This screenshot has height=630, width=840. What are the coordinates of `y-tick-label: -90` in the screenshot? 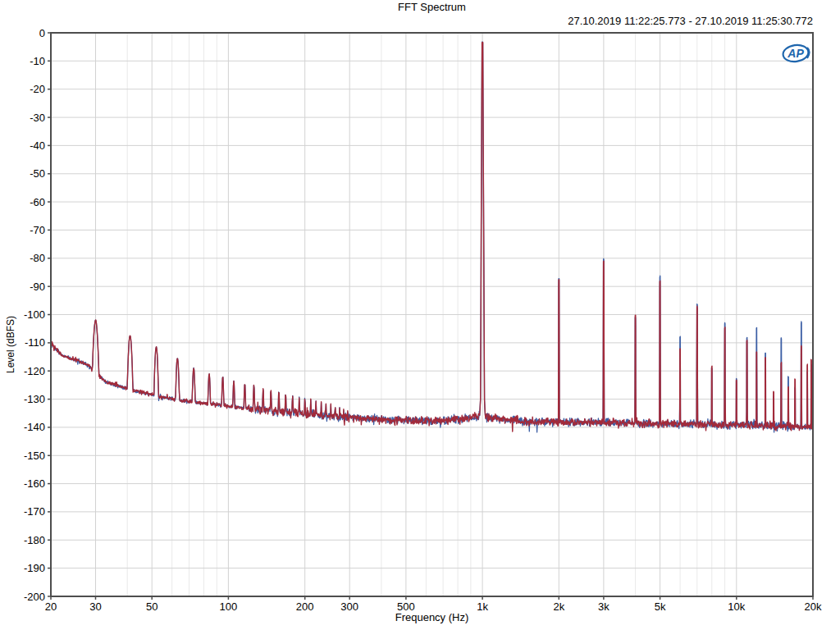 It's located at (38, 287).